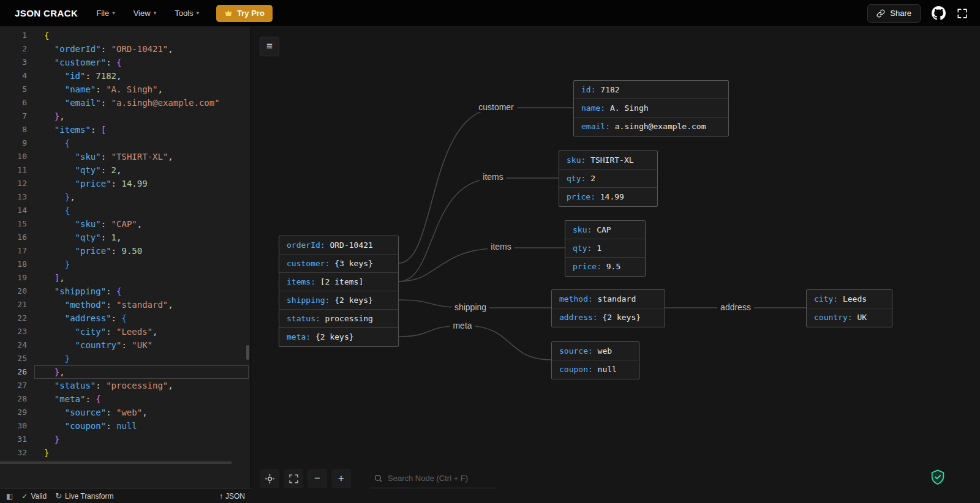 The width and height of the screenshot is (980, 503). Describe the element at coordinates (270, 47) in the screenshot. I see `menu-icon: ≡` at that location.